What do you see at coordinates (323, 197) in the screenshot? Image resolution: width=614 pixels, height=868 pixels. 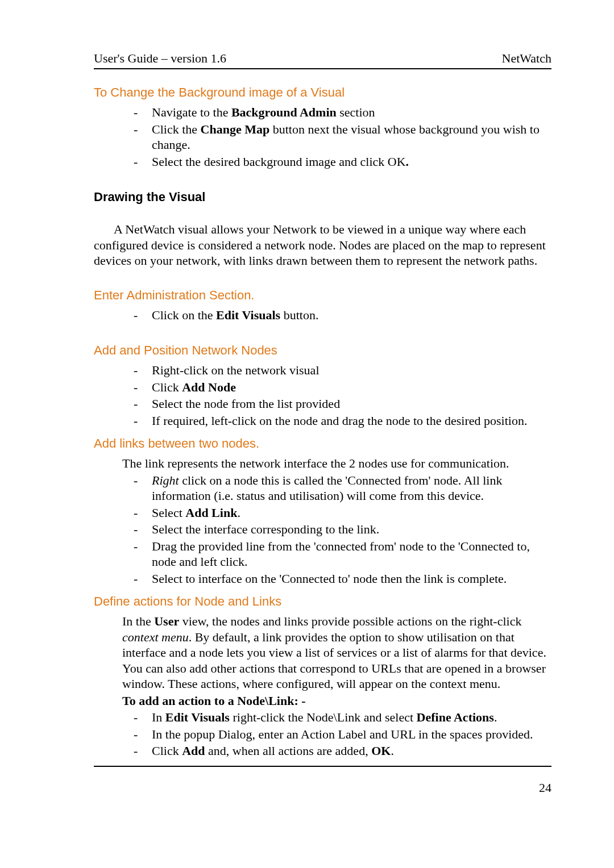 I see `heading-drawing-visual: Drawing the Visual` at bounding box center [323, 197].